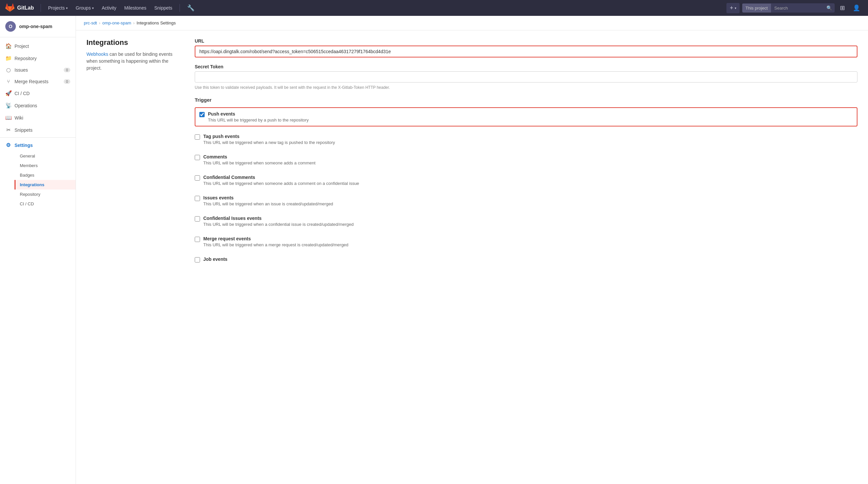  I want to click on breadcrumb-current: Integrations Settings, so click(156, 23).